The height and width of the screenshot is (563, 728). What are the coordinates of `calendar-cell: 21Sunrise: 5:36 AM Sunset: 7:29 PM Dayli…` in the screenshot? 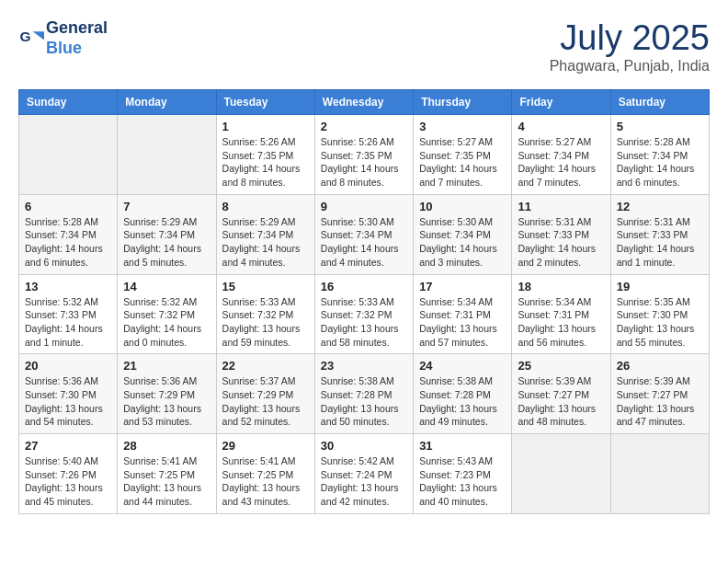 It's located at (167, 394).